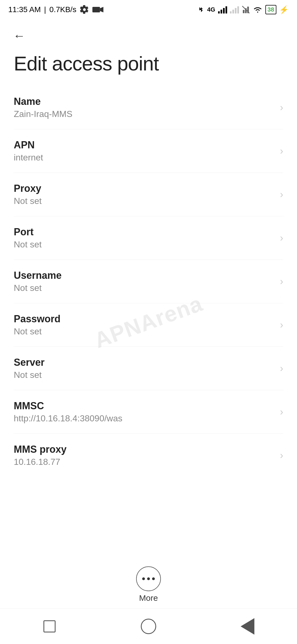  I want to click on network-type-4g: 4G, so click(211, 10).